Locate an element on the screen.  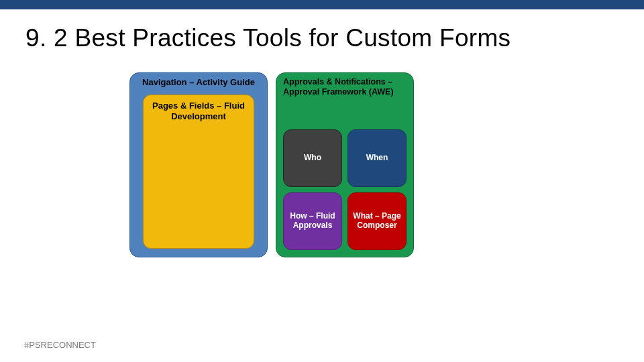
cell-how: How – Fluid Approvals is located at coordinates (313, 221).